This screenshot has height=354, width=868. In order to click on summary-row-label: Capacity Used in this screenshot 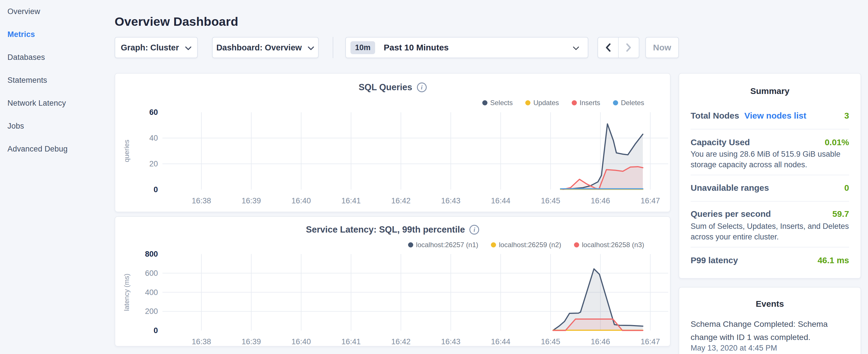, I will do `click(720, 142)`.